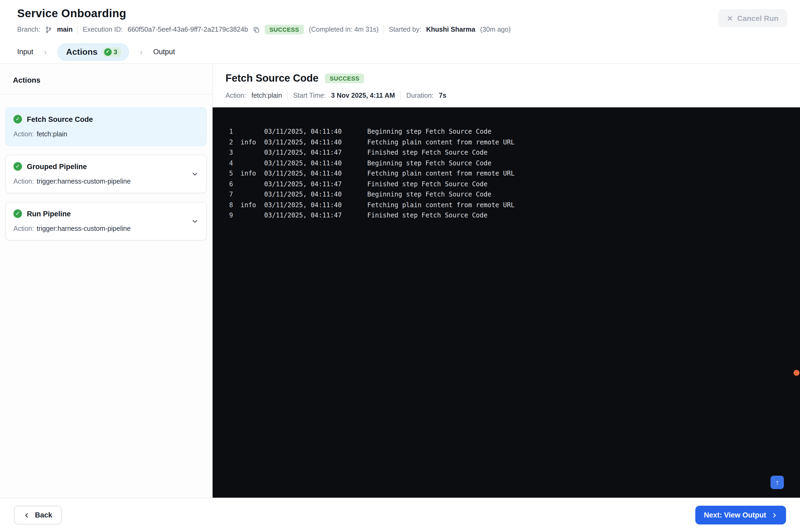 Image resolution: width=800 pixels, height=532 pixels. Describe the element at coordinates (777, 482) in the screenshot. I see `scroll-to-top-button: ↑` at that location.